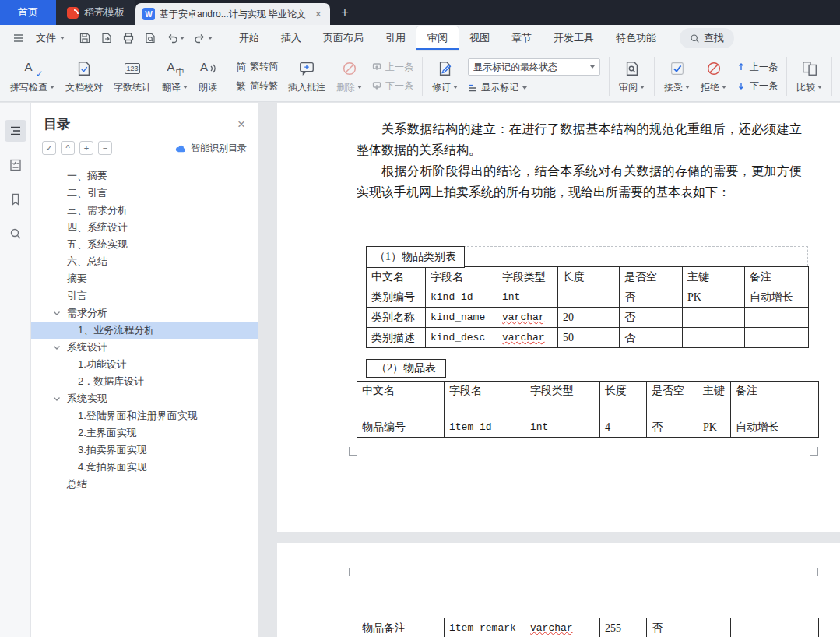  What do you see at coordinates (632, 76) in the screenshot?
I see `review-button: 审阅` at bounding box center [632, 76].